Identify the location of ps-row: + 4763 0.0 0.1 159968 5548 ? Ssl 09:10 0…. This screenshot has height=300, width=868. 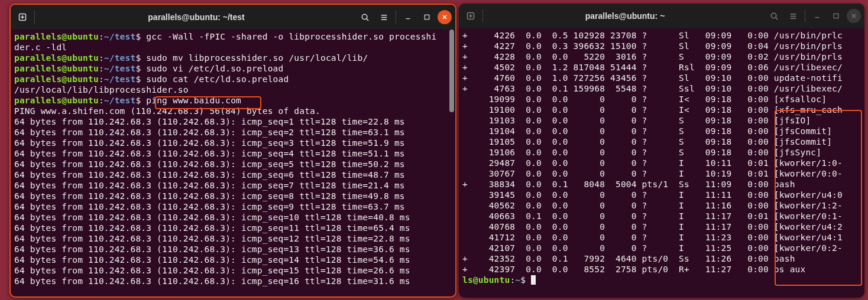
(662, 89).